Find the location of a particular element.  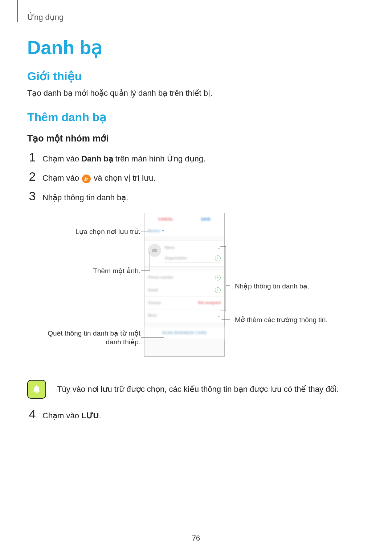

step-1-post: trên màn hình Ứng dụng. is located at coordinates (159, 159).